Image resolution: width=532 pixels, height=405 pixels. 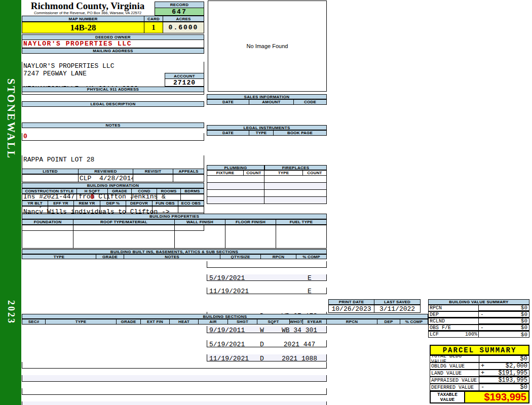 What do you see at coordinates (87, 210) in the screenshot?
I see `rem-yr-value` at bounding box center [87, 210].